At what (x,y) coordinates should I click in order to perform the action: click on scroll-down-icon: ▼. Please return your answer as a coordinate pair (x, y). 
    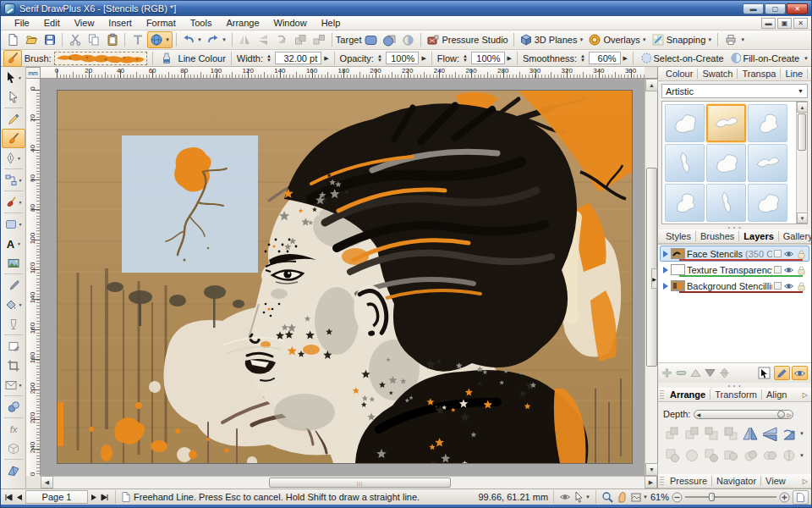
    Looking at the image, I should click on (651, 469).